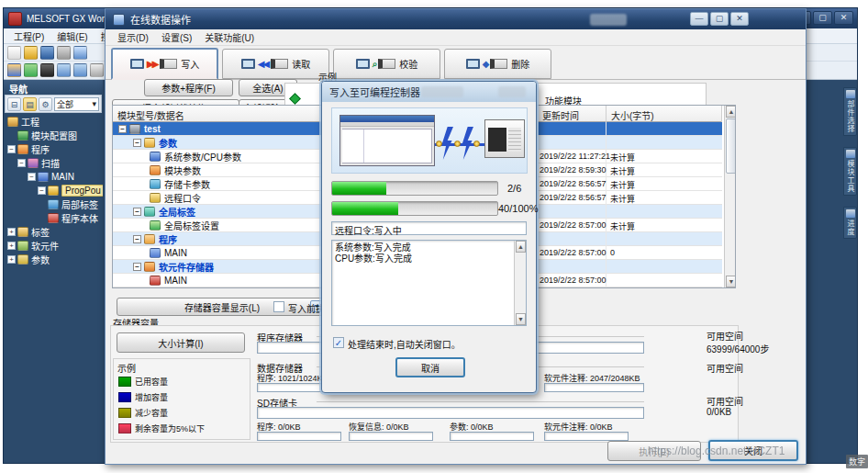 The image size is (868, 473). What do you see at coordinates (497, 64) in the screenshot?
I see `mode-tab-删除: ◆删除` at bounding box center [497, 64].